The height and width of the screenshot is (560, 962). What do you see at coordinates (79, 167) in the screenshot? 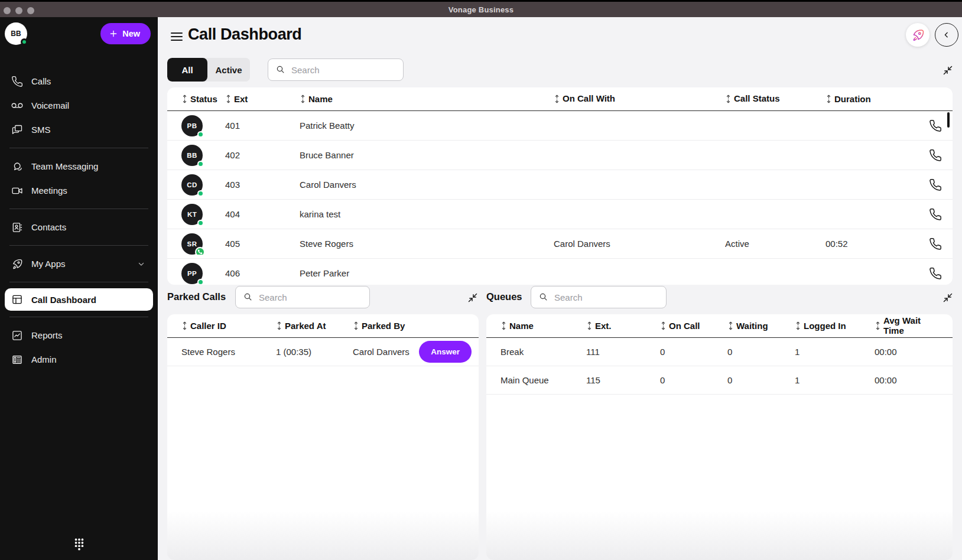
I see `sidebar-item-team-messaging: Team Messaging` at bounding box center [79, 167].